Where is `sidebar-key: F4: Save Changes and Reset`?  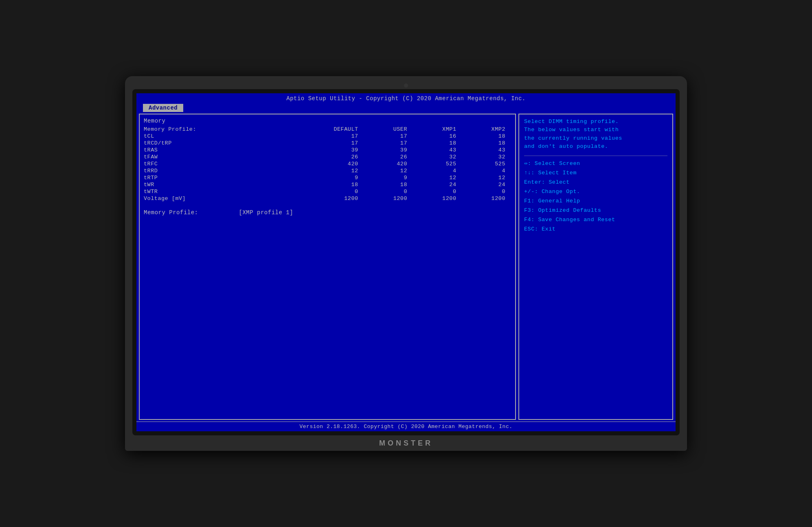
sidebar-key: F4: Save Changes and Reset is located at coordinates (596, 220).